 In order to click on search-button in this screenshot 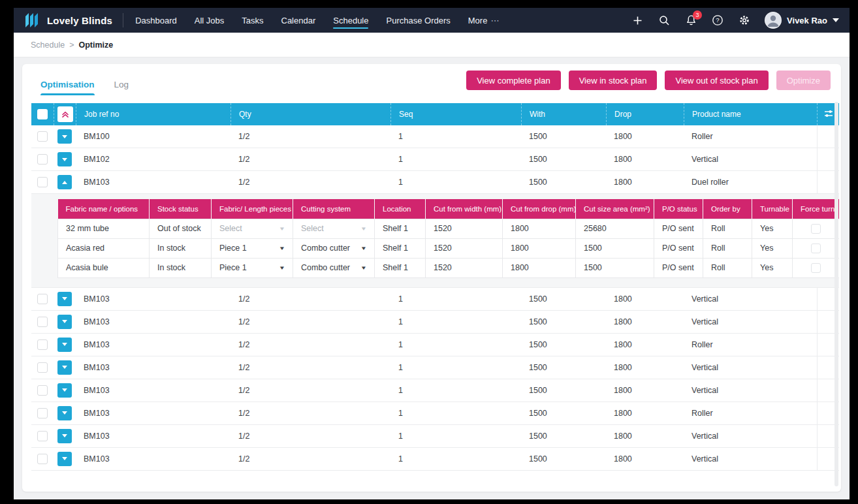, I will do `click(664, 20)`.